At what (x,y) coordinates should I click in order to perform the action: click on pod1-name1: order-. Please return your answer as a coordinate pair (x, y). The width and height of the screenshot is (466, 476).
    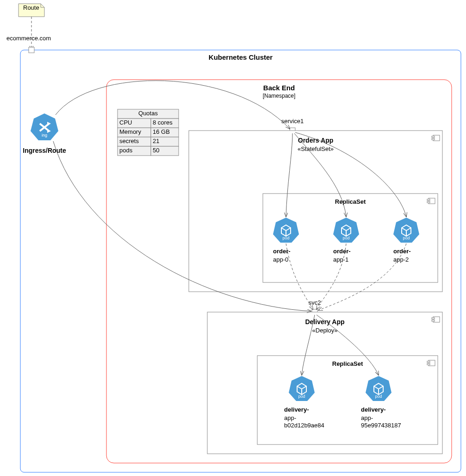
    Looking at the image, I should click on (342, 251).